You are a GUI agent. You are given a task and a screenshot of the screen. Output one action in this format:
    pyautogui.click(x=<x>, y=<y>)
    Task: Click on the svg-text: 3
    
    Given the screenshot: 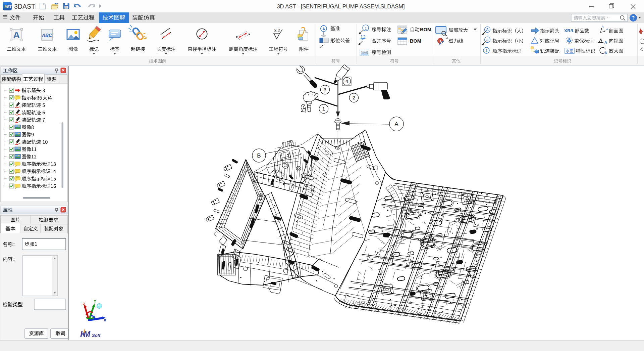 What is the action you would take?
    pyautogui.click(x=325, y=89)
    